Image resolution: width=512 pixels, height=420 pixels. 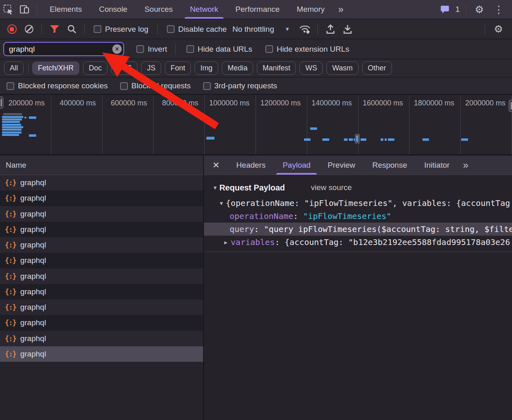 I want to click on network-settings-gear-icon: ⚙, so click(x=499, y=29).